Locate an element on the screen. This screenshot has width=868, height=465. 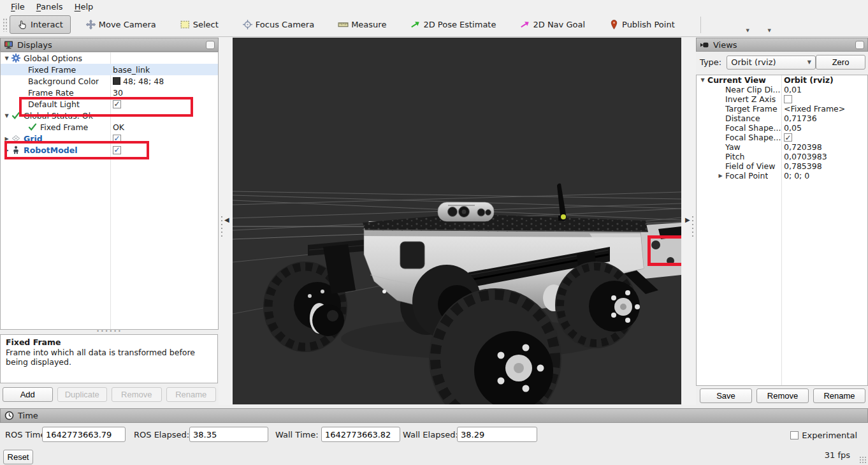
tool-interact: Interact is located at coordinates (40, 24).